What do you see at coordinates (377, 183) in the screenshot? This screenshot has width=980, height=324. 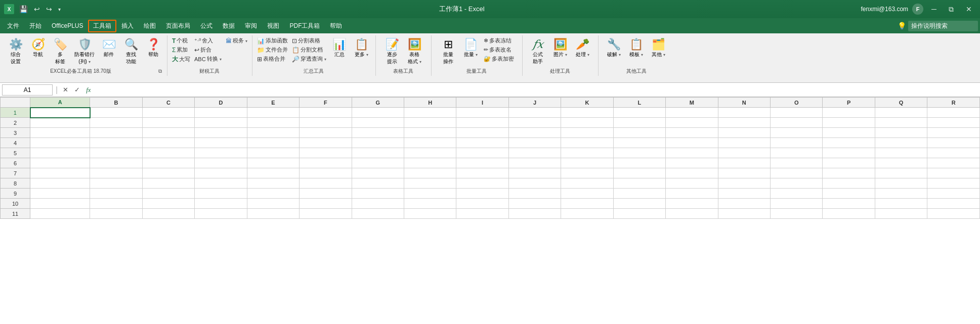 I see `cell-G8` at bounding box center [377, 183].